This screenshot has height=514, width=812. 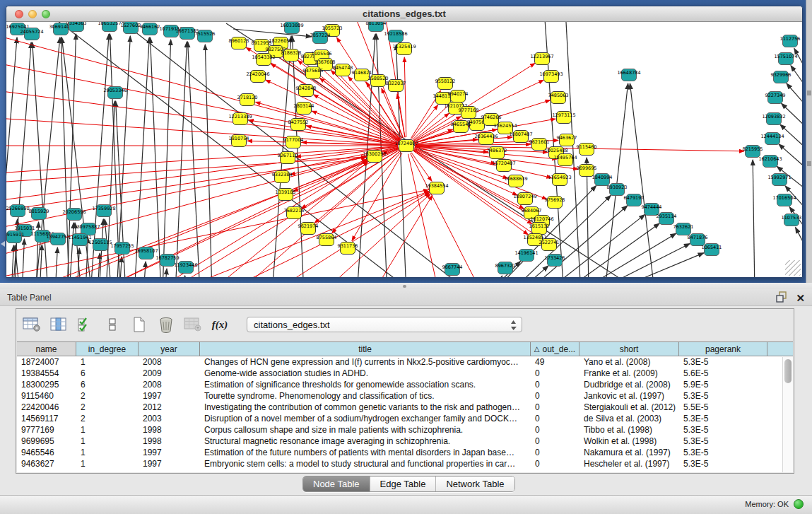 What do you see at coordinates (33, 14) in the screenshot?
I see `minimize-window-icon` at bounding box center [33, 14].